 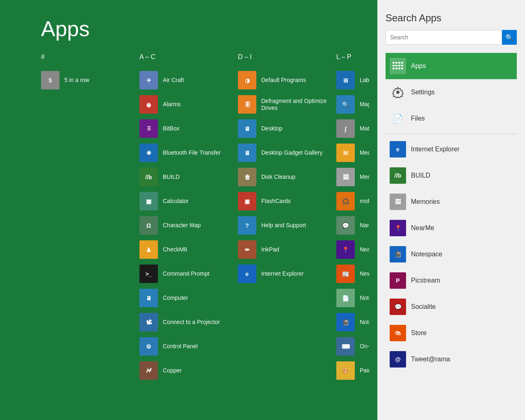 I want to click on app-name: News, so click(x=364, y=274).